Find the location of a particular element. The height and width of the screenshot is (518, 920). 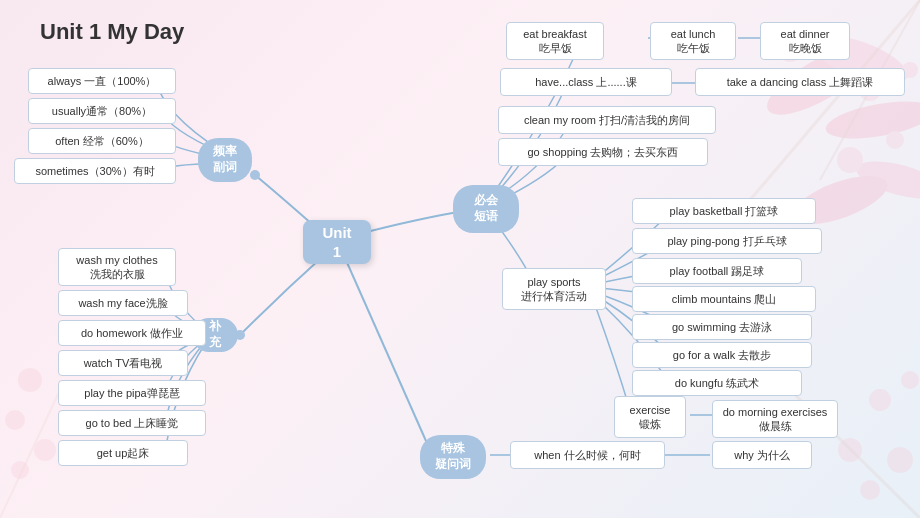

leaf-clean: clean my room 打扫/清洁我的房间 is located at coordinates (607, 120).